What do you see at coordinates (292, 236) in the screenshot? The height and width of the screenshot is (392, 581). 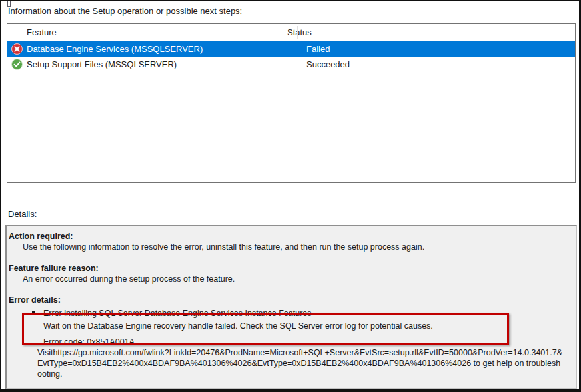 I see `action-required-heading: Action required:` at bounding box center [292, 236].